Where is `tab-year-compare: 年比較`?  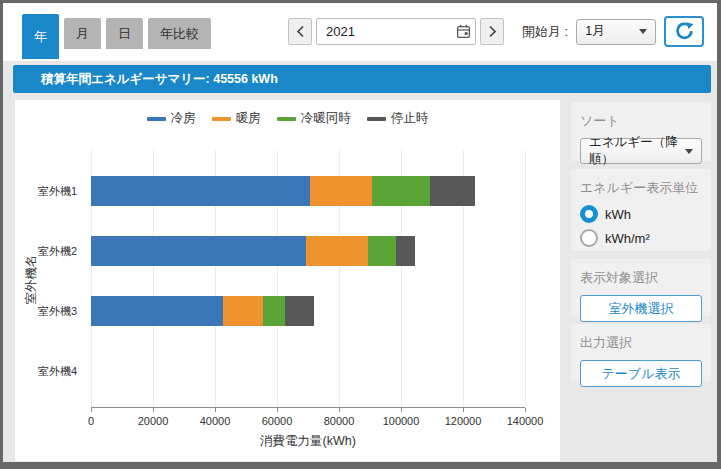 tab-year-compare: 年比較 is located at coordinates (180, 34).